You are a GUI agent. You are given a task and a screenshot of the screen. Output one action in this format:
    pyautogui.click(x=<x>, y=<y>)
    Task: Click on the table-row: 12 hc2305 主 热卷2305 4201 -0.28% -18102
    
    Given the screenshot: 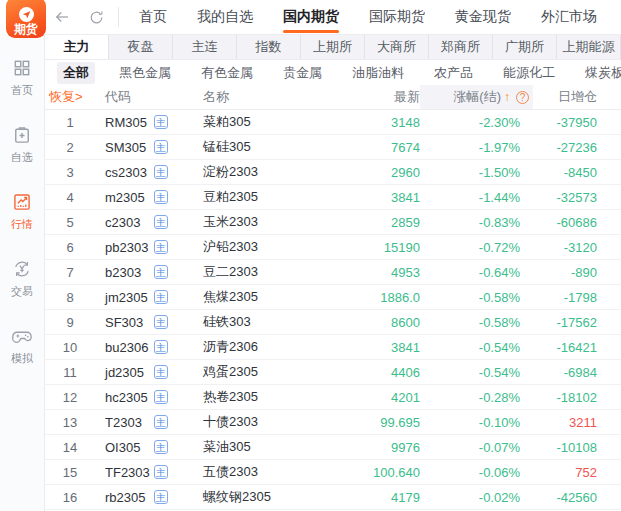 What is the action you would take?
    pyautogui.click(x=333, y=398)
    